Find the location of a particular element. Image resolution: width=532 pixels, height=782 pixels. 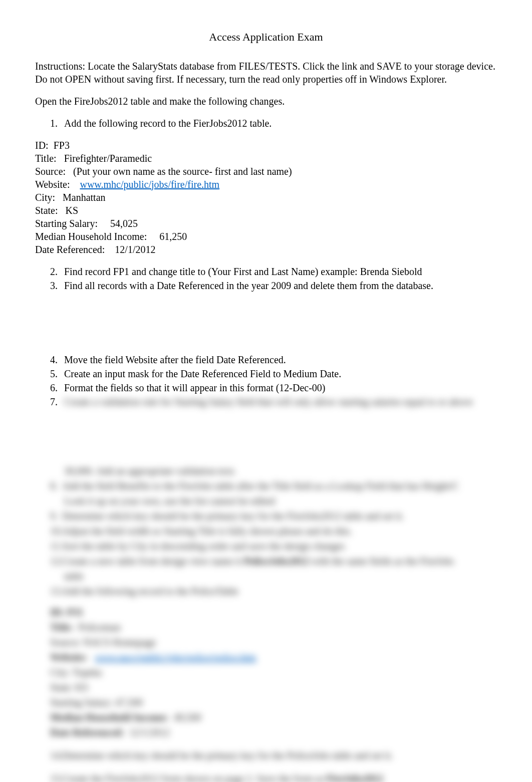

blurred-line: State: KS is located at coordinates (274, 687).